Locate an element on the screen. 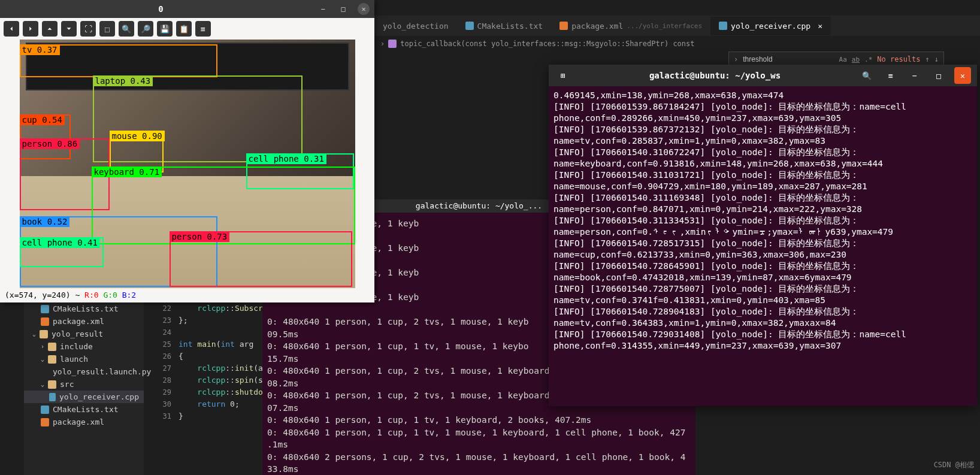 The image size is (980, 475). editor-tab: yolo_receiver.cpp× is located at coordinates (770, 26).